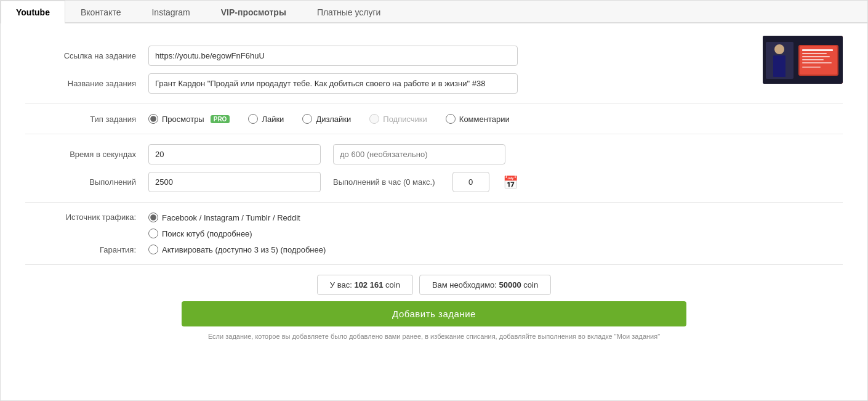  What do you see at coordinates (153, 249) in the screenshot?
I see `radio-guarantee-input` at bounding box center [153, 249].